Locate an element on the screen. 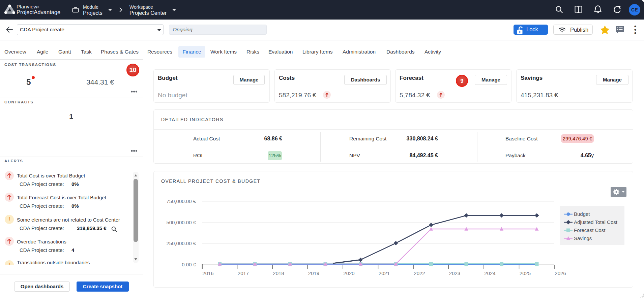 The height and width of the screenshot is (298, 644). svg-text: Forecast Cost is located at coordinates (590, 230).